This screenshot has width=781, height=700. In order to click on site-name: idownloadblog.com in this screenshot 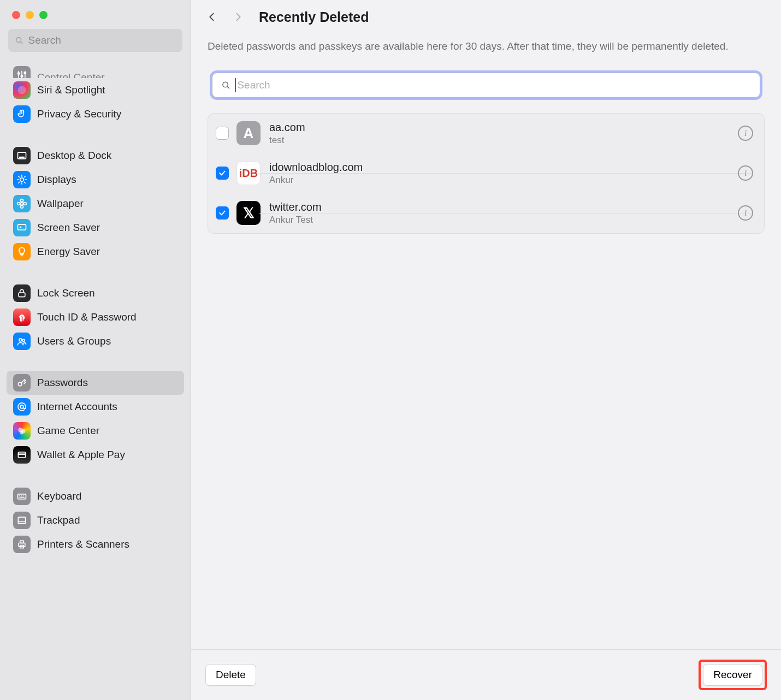, I will do `click(504, 167)`.